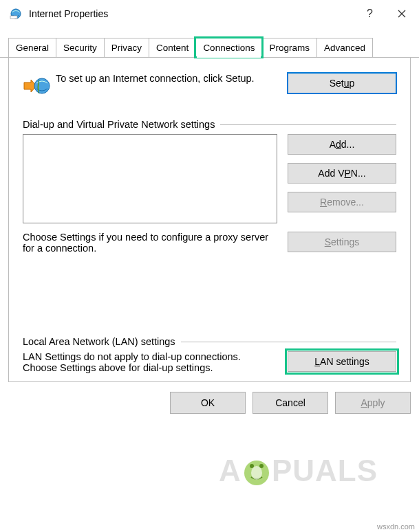  I want to click on cancel-button: Cancel, so click(290, 403).